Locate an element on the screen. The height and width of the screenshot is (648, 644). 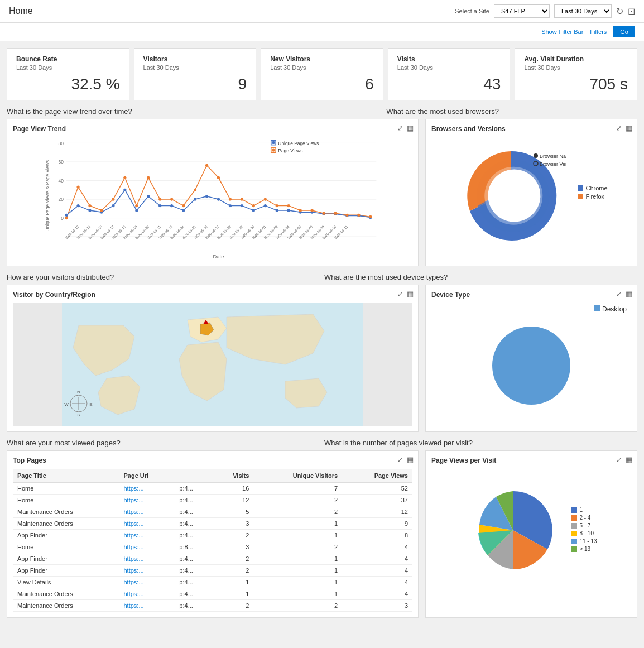
map-expand-button: ⤢ is located at coordinates (401, 294).